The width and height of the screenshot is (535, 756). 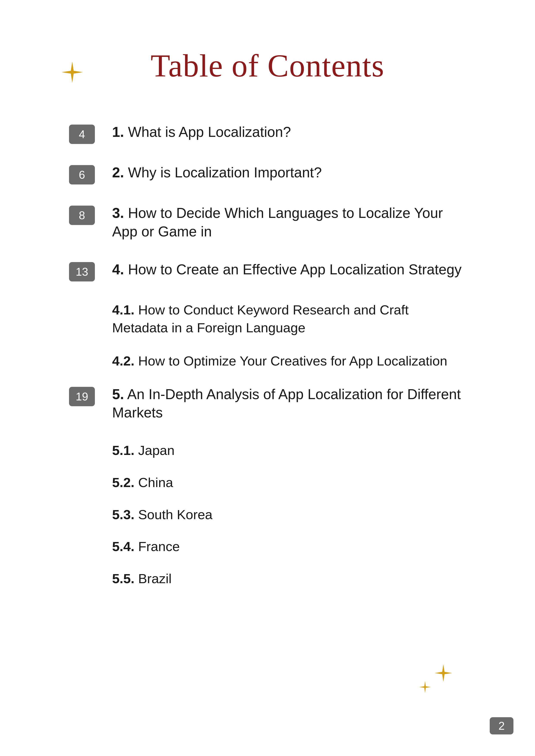 I want to click on toc-sub-text-5-5: 5.5. Brazil, so click(x=289, y=579).